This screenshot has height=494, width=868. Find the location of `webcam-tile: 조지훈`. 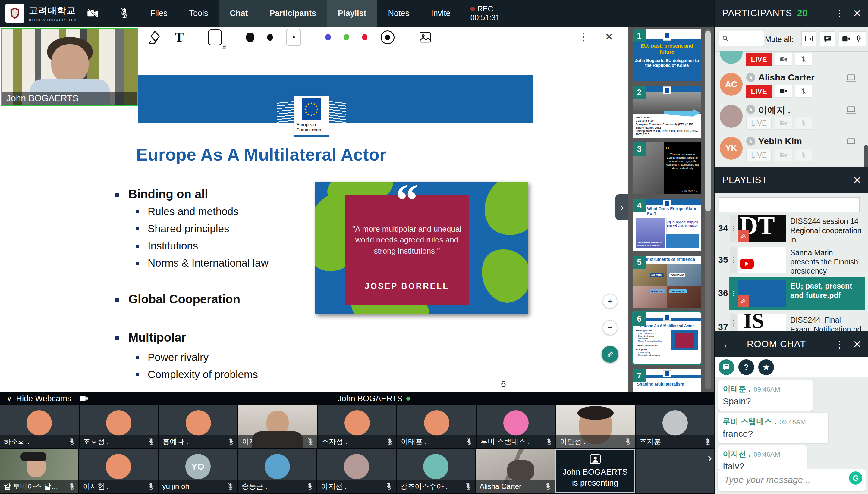

webcam-tile: 조지훈 is located at coordinates (675, 427).